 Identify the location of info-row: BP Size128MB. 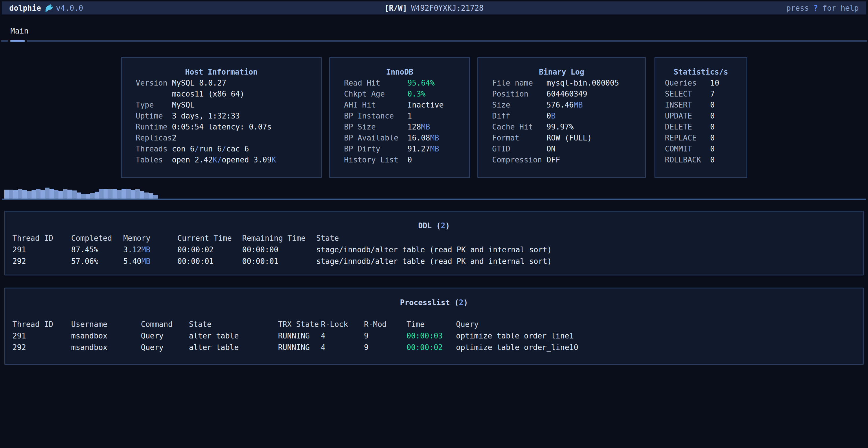
(400, 127).